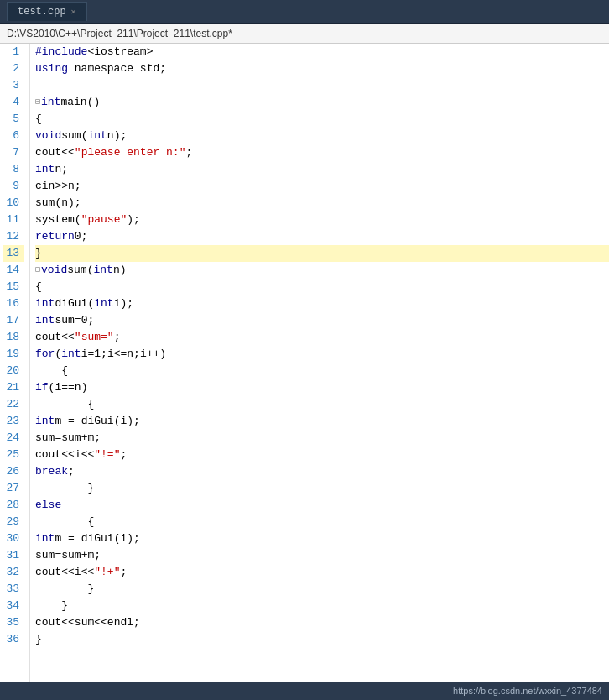  What do you see at coordinates (322, 505) in the screenshot?
I see `code-line: else` at bounding box center [322, 505].